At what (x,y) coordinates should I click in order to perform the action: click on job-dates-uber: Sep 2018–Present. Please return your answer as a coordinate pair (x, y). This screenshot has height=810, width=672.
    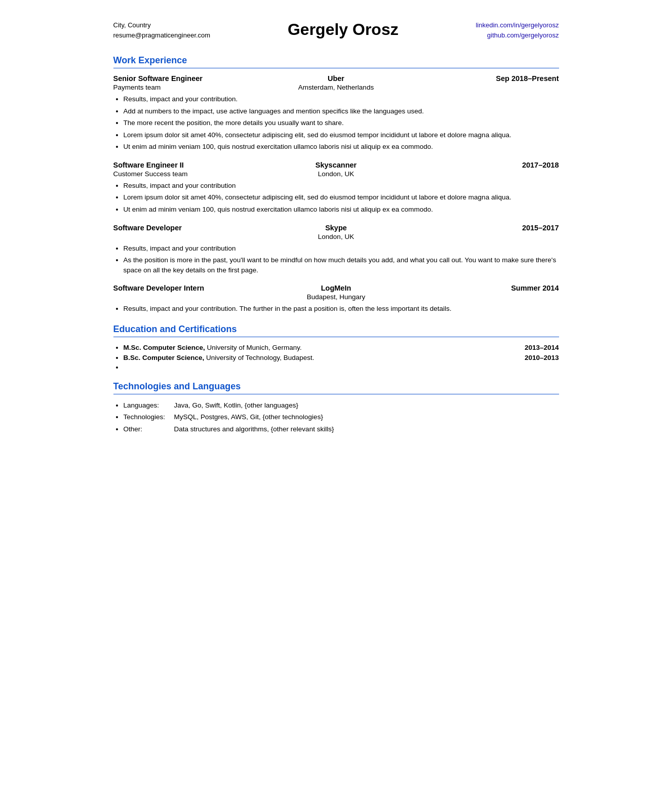
    Looking at the image, I should click on (484, 78).